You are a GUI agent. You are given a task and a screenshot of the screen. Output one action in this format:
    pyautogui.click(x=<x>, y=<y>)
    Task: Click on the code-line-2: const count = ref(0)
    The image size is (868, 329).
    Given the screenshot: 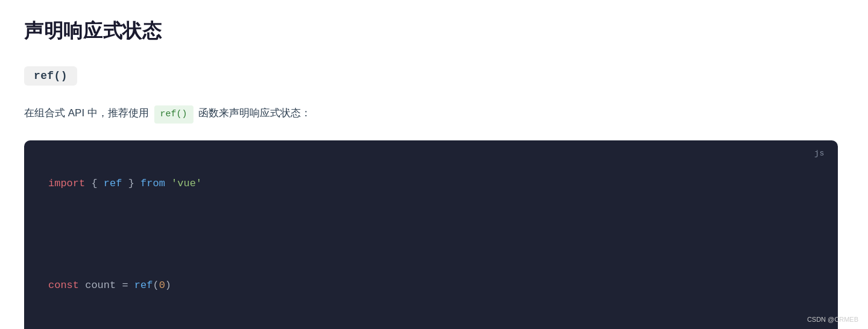 What is the action you would take?
    pyautogui.click(x=431, y=286)
    